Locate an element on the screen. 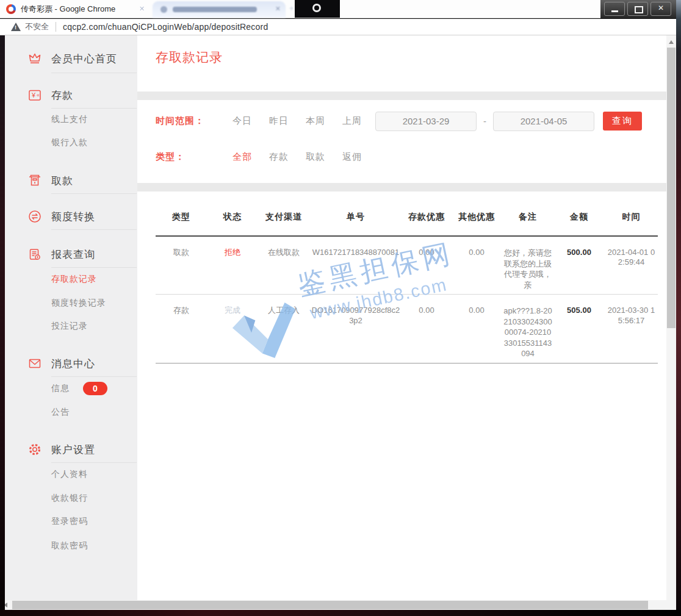 The height and width of the screenshot is (616, 681). exchange-icon is located at coordinates (35, 217).